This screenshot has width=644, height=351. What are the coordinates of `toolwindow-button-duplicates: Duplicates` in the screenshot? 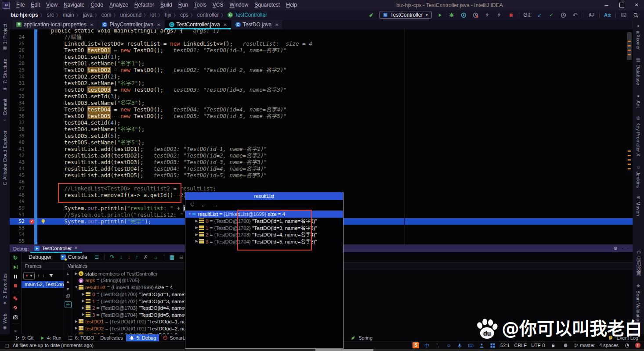 It's located at (112, 338).